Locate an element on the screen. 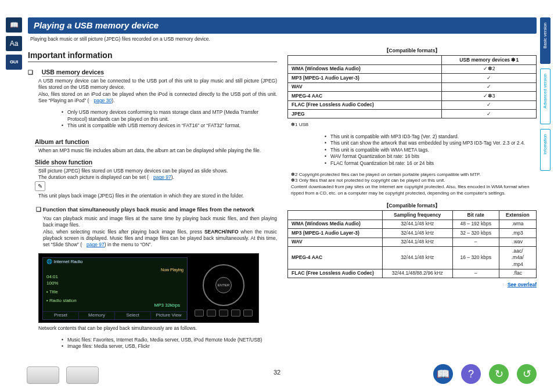 The image size is (554, 392). after-player-p: Network contents that can be played back… is located at coordinates (158, 329).